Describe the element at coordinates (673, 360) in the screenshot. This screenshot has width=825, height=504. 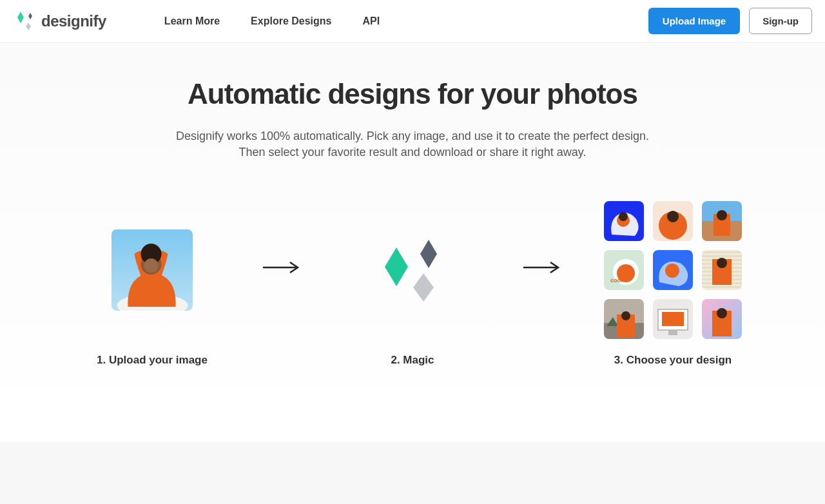
I see `step-choose-label: 3. Choose your design` at that location.